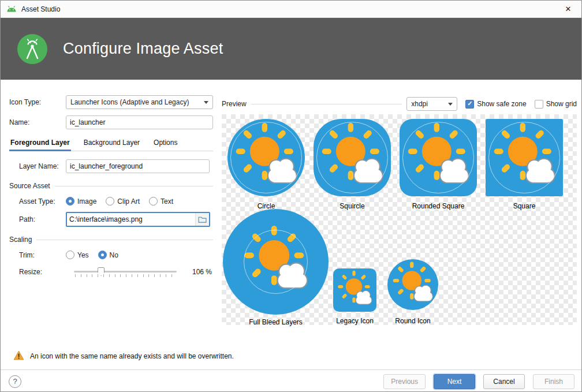  Describe the element at coordinates (276, 322) in the screenshot. I see `preview-label: Full Bleed Layers` at that location.